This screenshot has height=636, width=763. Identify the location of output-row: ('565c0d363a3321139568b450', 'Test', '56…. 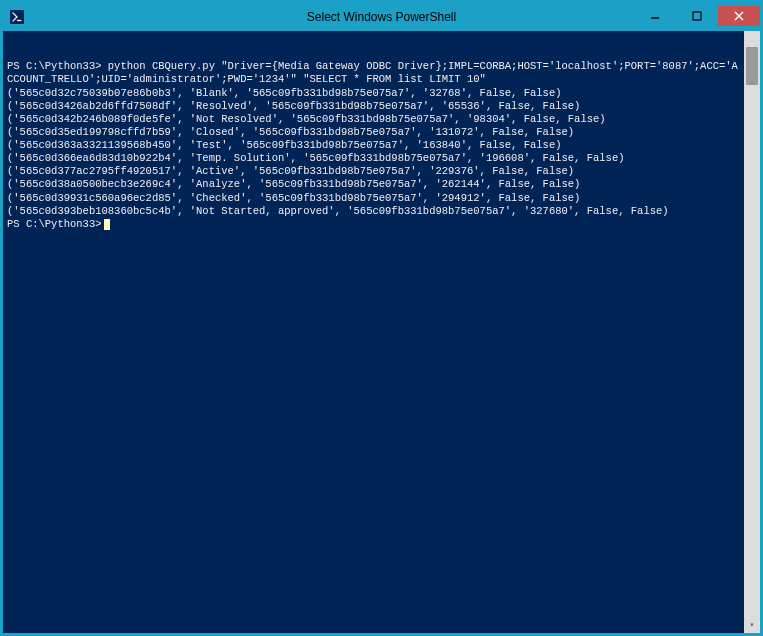
(284, 145).